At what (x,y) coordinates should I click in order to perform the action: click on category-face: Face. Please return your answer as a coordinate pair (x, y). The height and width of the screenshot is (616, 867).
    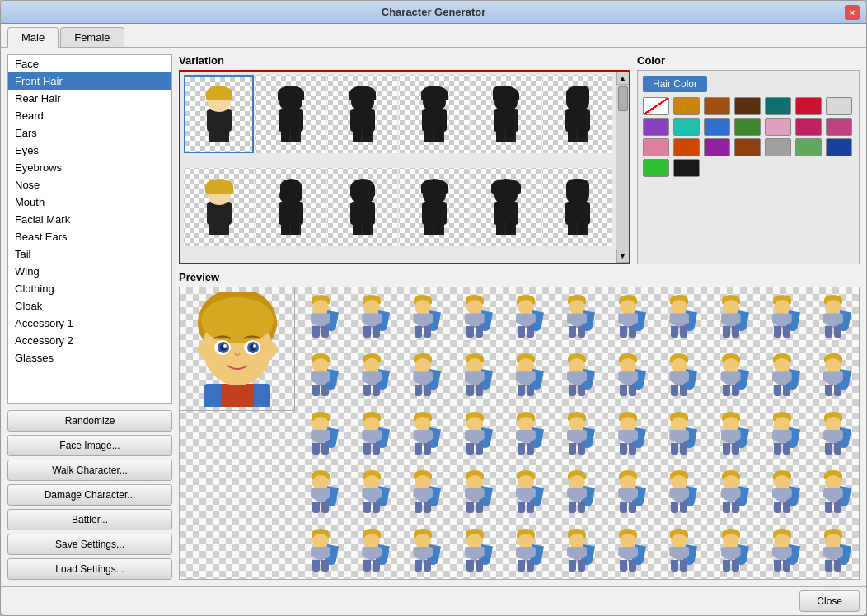
    Looking at the image, I should click on (90, 64).